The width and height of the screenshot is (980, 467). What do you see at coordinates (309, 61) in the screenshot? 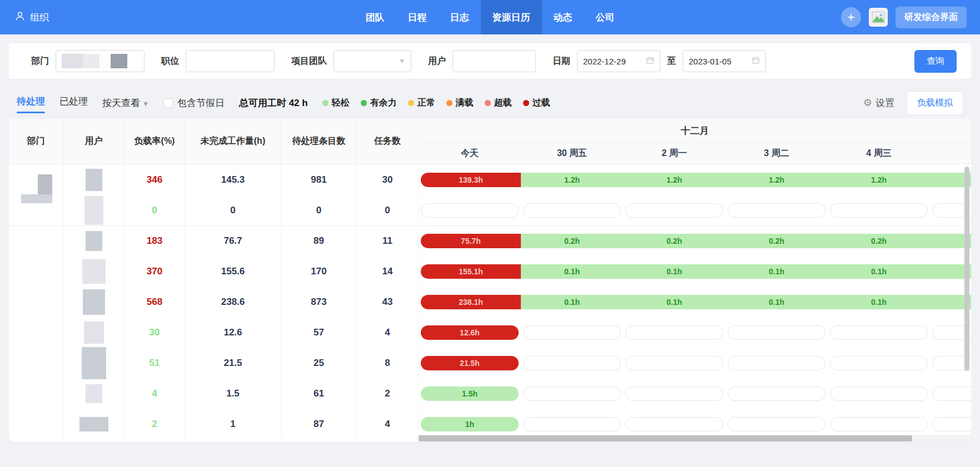
I see `team-label: 项目团队` at bounding box center [309, 61].